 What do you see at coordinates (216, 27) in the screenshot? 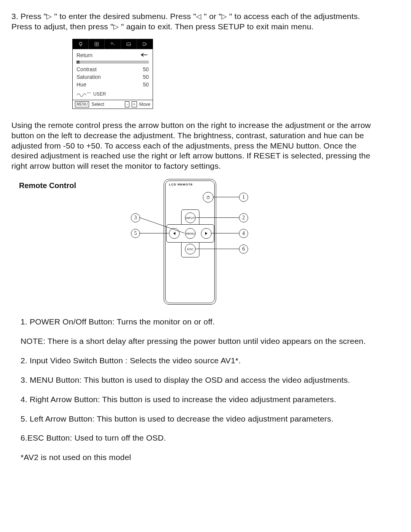
I see `text: " again to exit. Then press SETUP to exi…` at bounding box center [216, 27].